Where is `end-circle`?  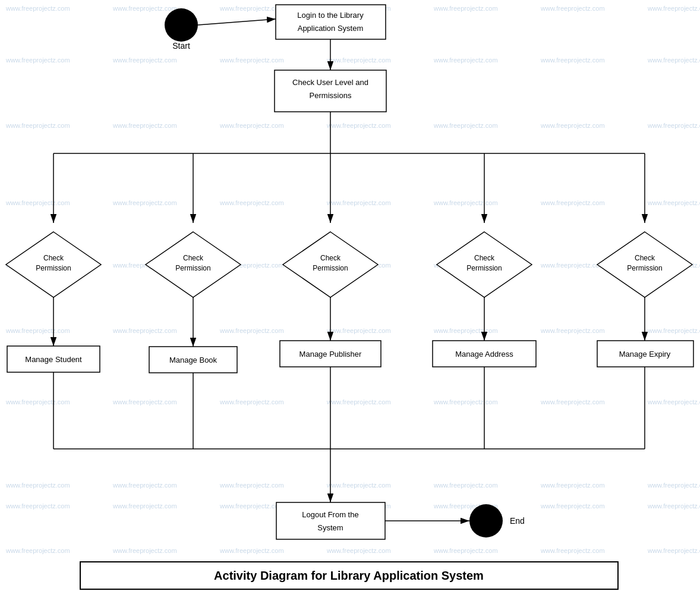 end-circle is located at coordinates (486, 521).